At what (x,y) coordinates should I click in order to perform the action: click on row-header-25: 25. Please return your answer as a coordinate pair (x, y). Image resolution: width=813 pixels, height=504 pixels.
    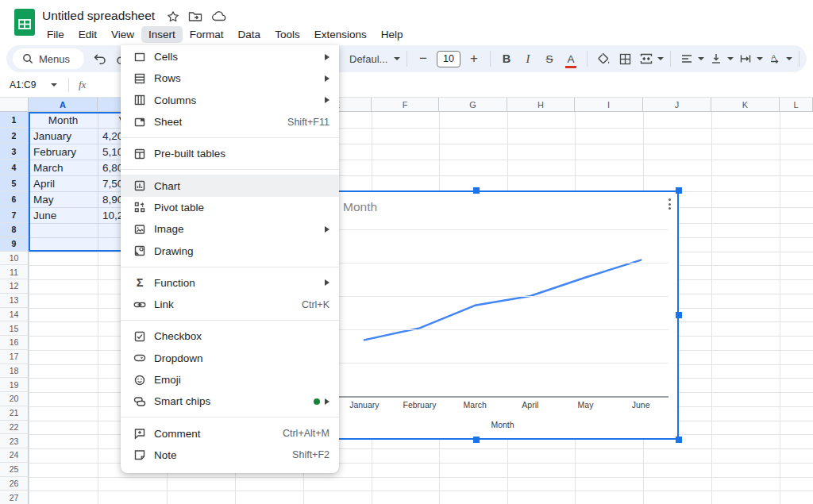
    Looking at the image, I should click on (14, 470).